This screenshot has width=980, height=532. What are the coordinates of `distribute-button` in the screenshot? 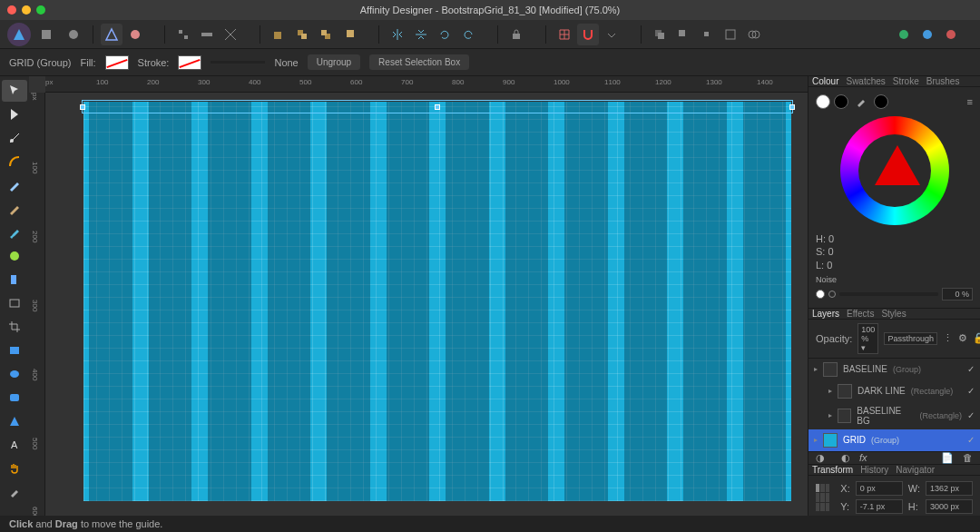 It's located at (230, 34).